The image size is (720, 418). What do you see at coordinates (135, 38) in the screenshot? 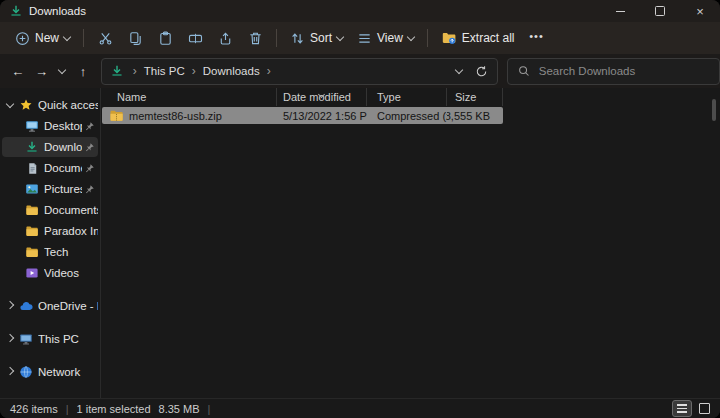
I see `copy-button` at bounding box center [135, 38].